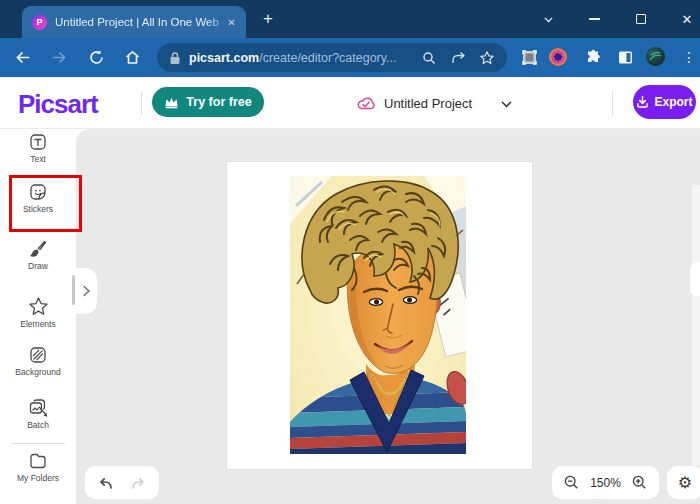 This screenshot has width=700, height=504. Describe the element at coordinates (328, 58) in the screenshot. I see `url-path: /create/editor?category...` at that location.